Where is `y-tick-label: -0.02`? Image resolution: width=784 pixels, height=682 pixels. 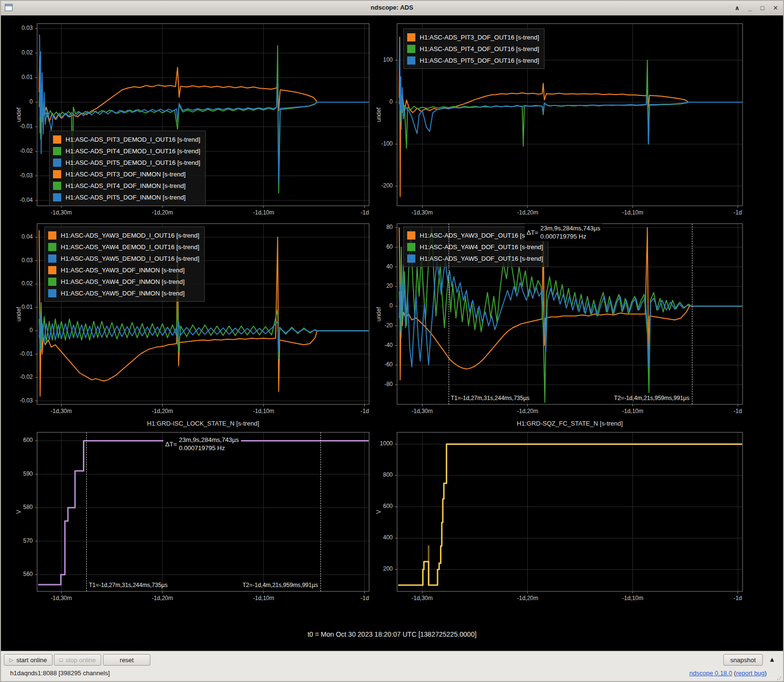
y-tick-label: -0.02 is located at coordinates (23, 377).